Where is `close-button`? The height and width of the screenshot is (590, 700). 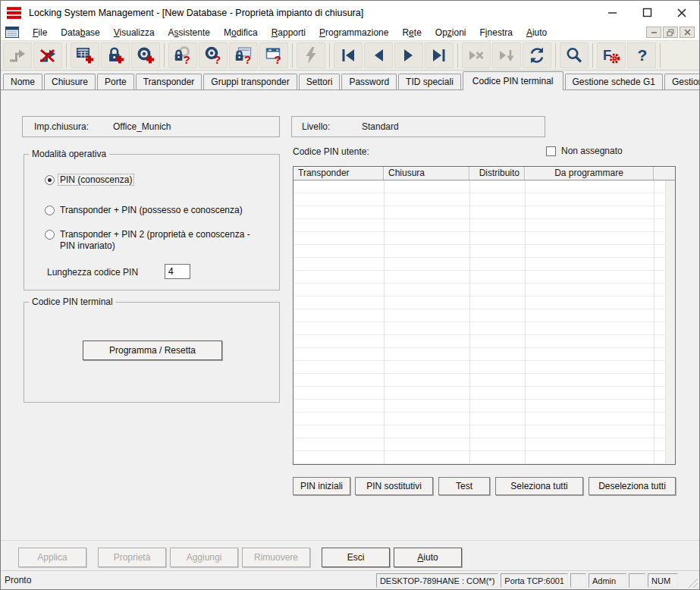
close-button is located at coordinates (682, 12).